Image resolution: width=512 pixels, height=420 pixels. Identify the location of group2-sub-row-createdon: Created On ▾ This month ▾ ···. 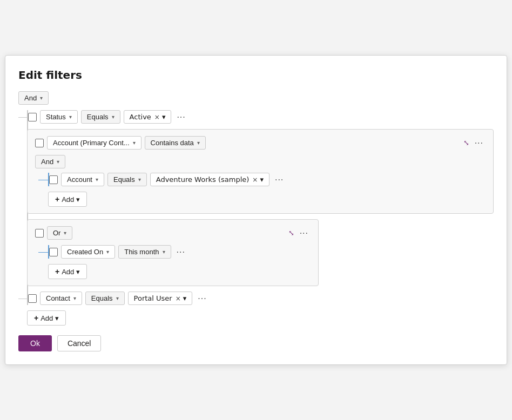
(180, 252).